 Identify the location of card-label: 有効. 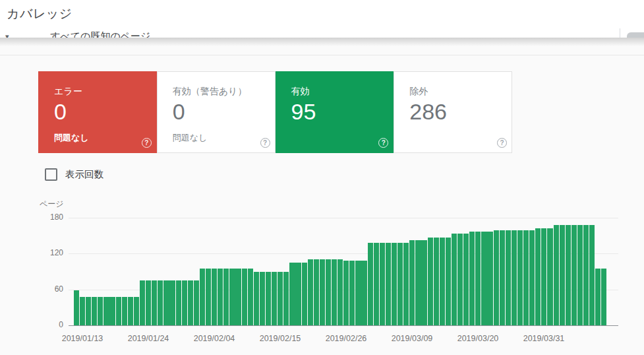
(301, 92).